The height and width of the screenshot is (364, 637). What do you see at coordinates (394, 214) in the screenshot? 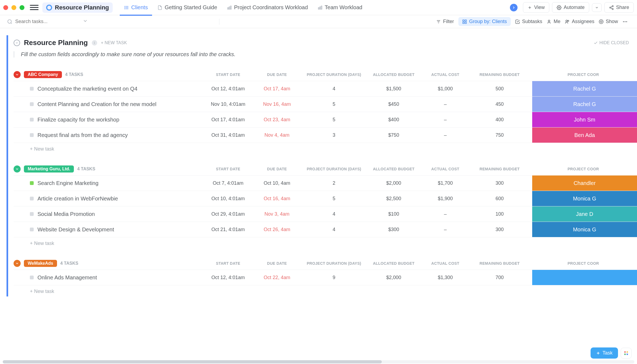
I see `allocated-budget-cell: $100` at bounding box center [394, 214].